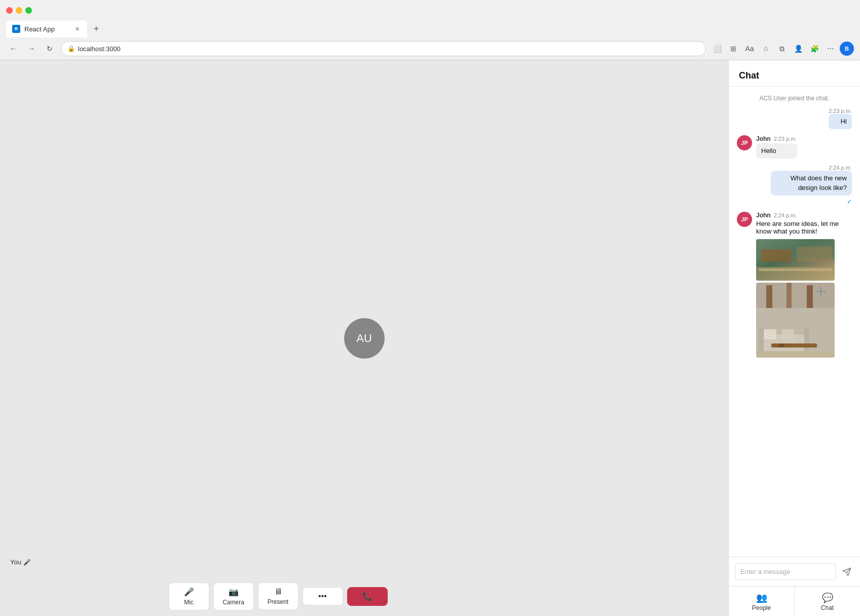 The width and height of the screenshot is (860, 616). What do you see at coordinates (31, 49) in the screenshot?
I see `forward-button: →` at bounding box center [31, 49].